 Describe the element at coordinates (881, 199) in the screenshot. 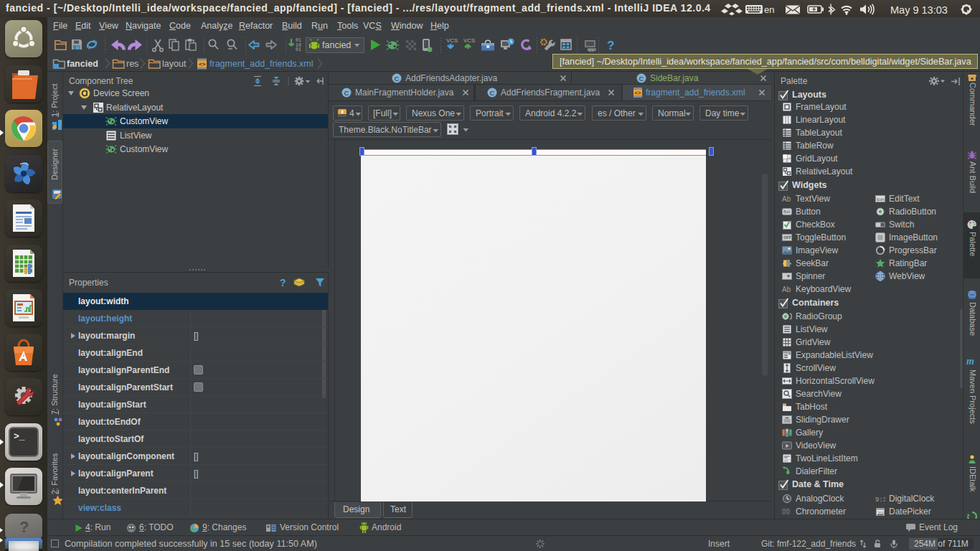

I see `svg-text: Edit` at that location.